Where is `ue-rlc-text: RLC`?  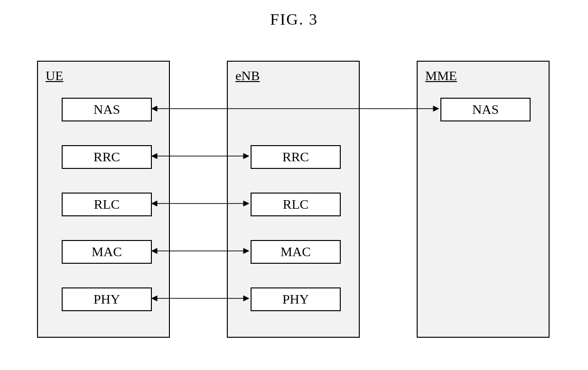 ue-rlc-text: RLC is located at coordinates (107, 204).